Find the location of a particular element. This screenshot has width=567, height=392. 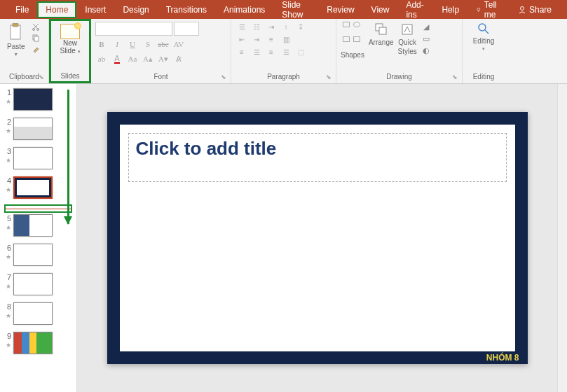

tab-bar: File Home Insert Design Transitions Anim… is located at coordinates (283, 10).